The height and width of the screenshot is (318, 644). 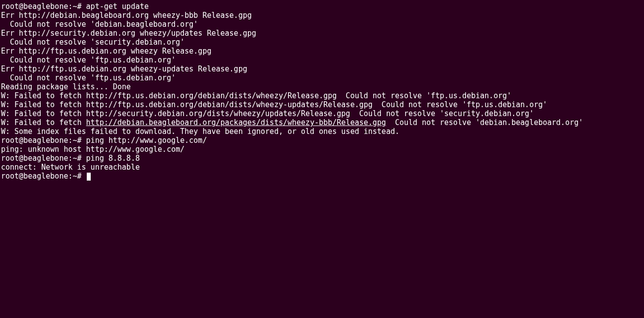 What do you see at coordinates (200, 131) in the screenshot?
I see `terminal-text: W: Some index files failed to download. …` at bounding box center [200, 131].